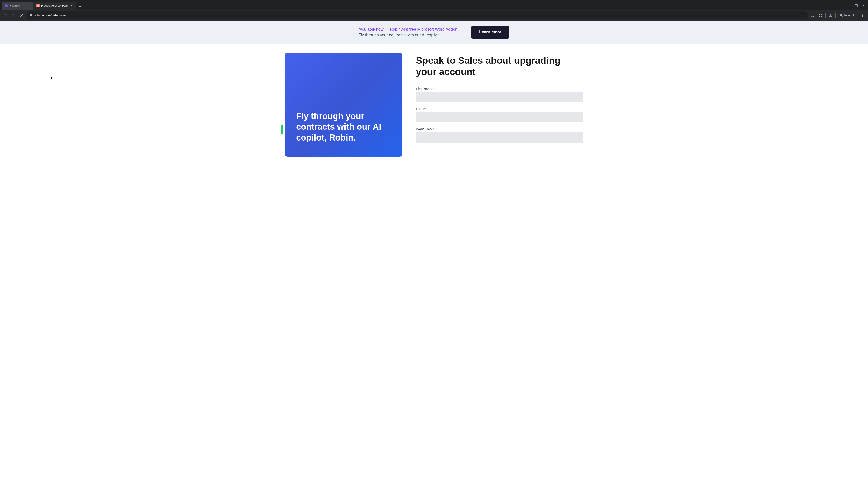 The image size is (868, 488). I want to click on contact-form-area: Speak to Sales about upgrading your acco…, so click(499, 100).